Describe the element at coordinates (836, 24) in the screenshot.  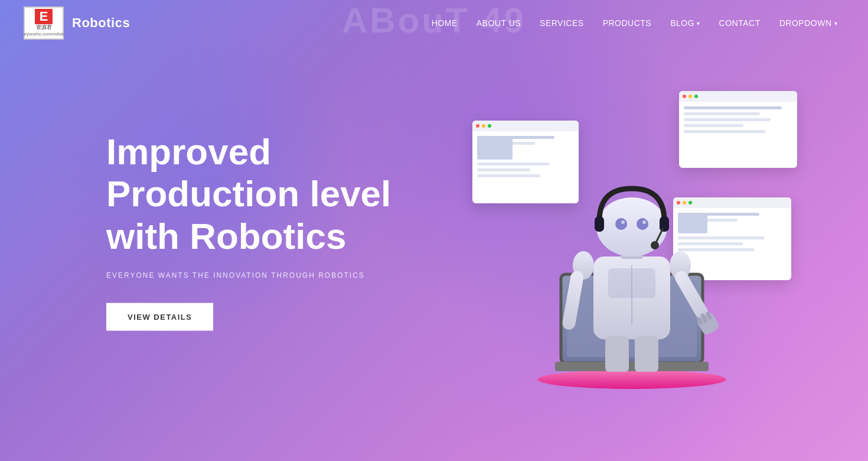
I see `dropdown-chevron-icon: ▾` at that location.